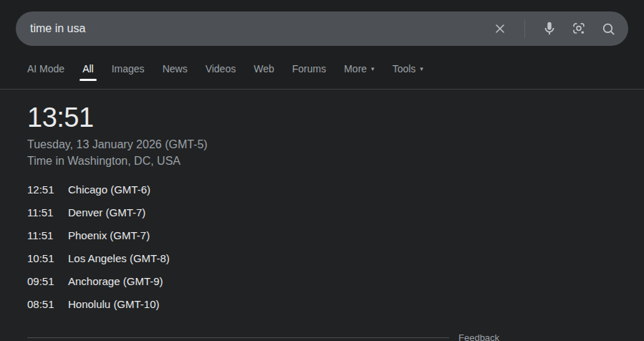  Describe the element at coordinates (500, 29) in the screenshot. I see `clear-search-button` at that location.